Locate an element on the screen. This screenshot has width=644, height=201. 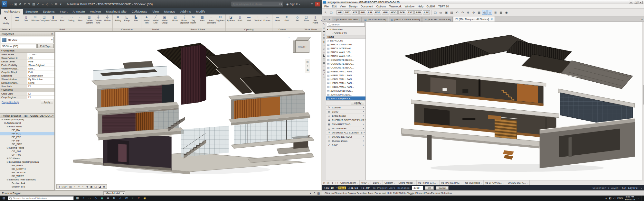
model-text-tool: A Model Text is located at coordinates (147, 19).